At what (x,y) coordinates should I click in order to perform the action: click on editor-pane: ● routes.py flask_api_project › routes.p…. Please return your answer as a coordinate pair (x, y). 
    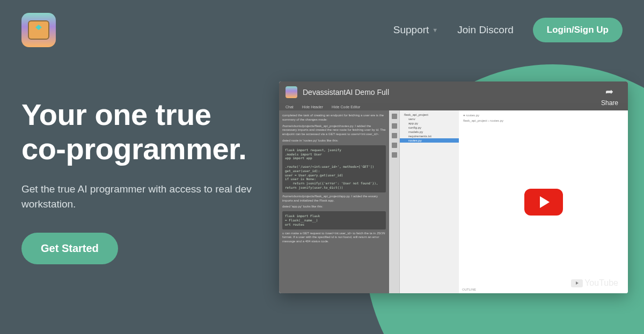
    Looking at the image, I should click on (543, 202).